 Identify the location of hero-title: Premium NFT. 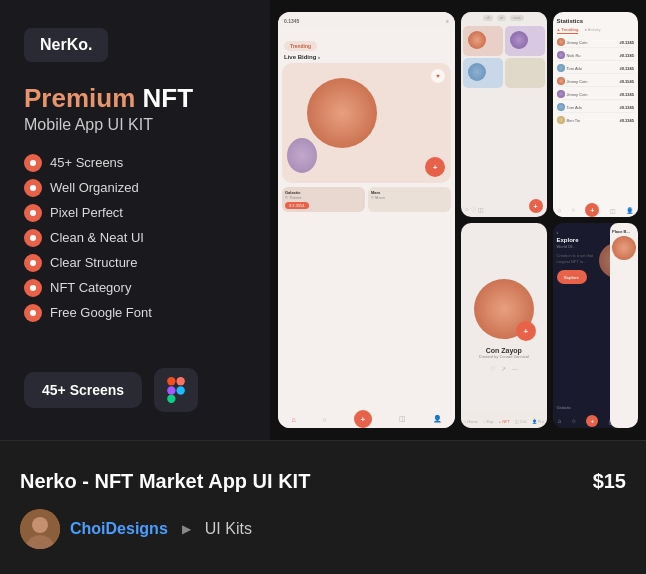
(135, 99).